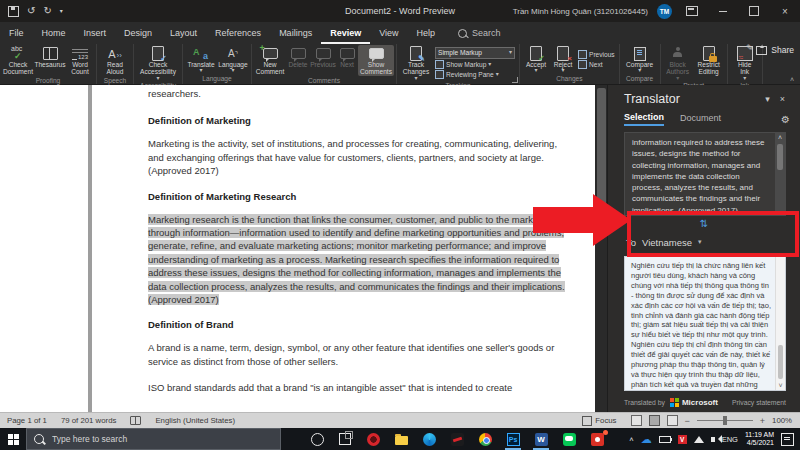 The height and width of the screenshot is (450, 800). Describe the element at coordinates (536, 60) in the screenshot. I see `accept-button: ✓ Accept ▾` at that location.